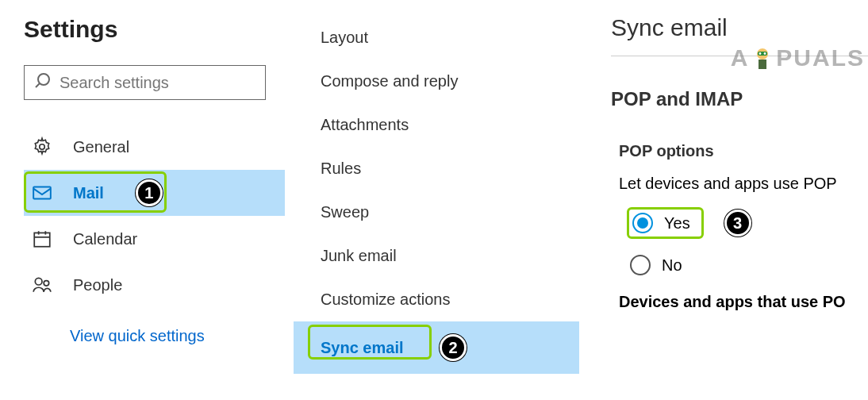 This screenshot has width=868, height=400. I want to click on search-icon, so click(46, 83).